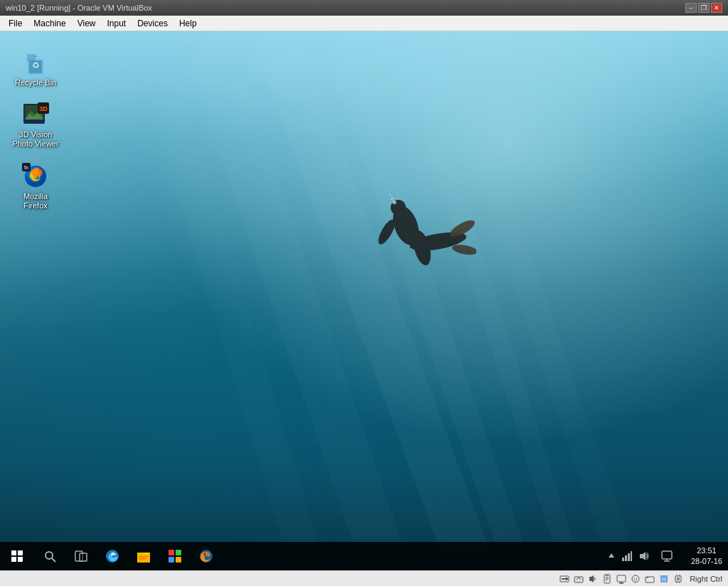  Describe the element at coordinates (706, 579) in the screenshot. I see `right-ctrl-label: Right Ctrl` at that location.